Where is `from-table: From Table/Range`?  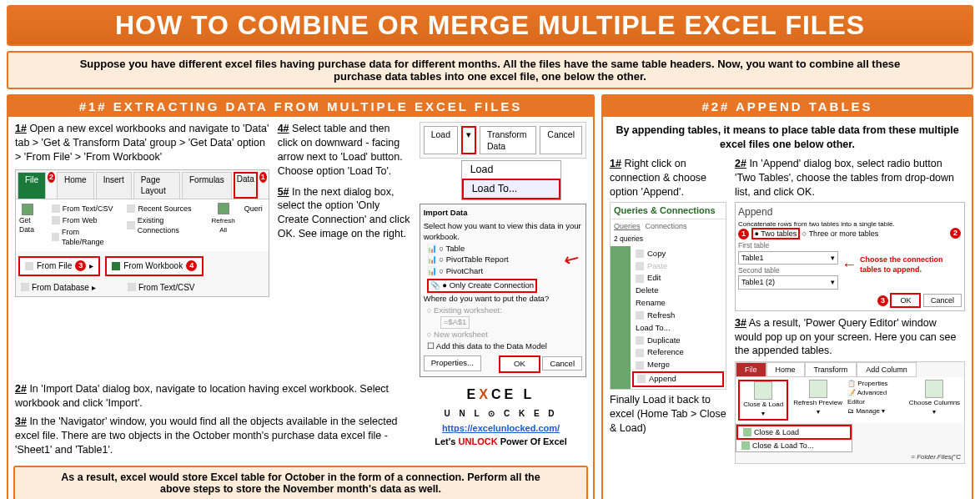 from-table: From Table/Range is located at coordinates (85, 237).